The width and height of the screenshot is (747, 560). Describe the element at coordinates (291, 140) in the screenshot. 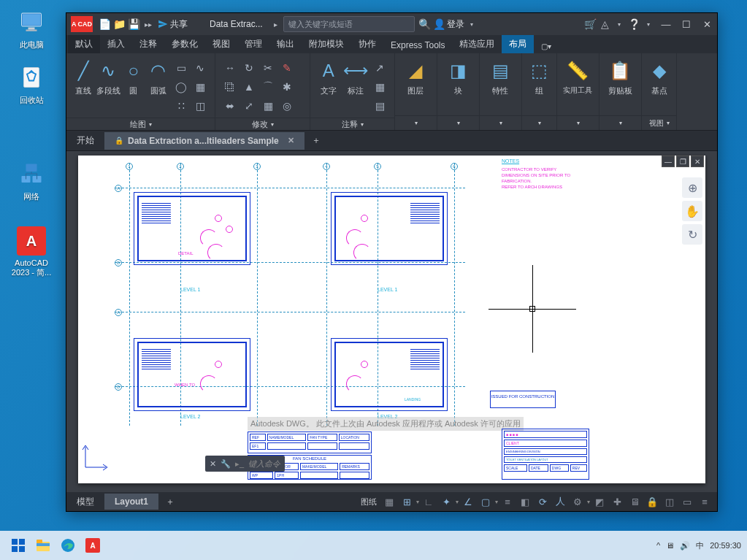

I see `tab-close-icon: ✕` at that location.